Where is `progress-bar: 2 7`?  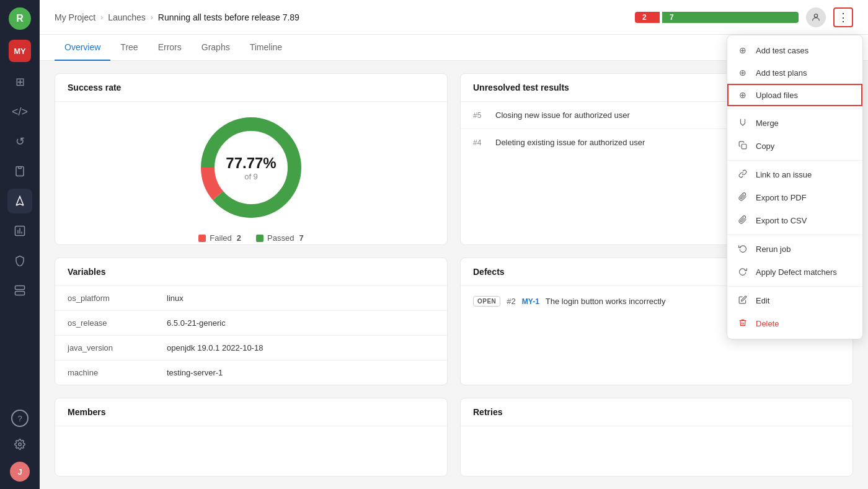 progress-bar: 2 7 is located at coordinates (717, 17).